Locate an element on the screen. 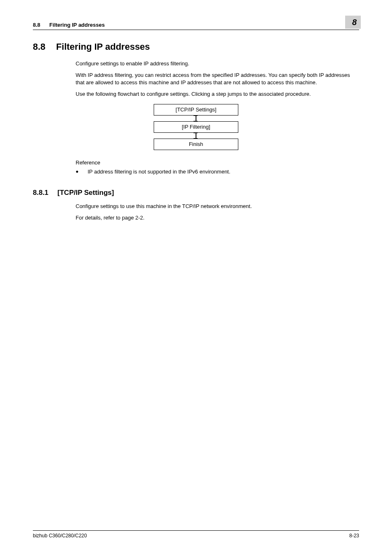  flowchart-step-finish: Finish is located at coordinates (196, 144).